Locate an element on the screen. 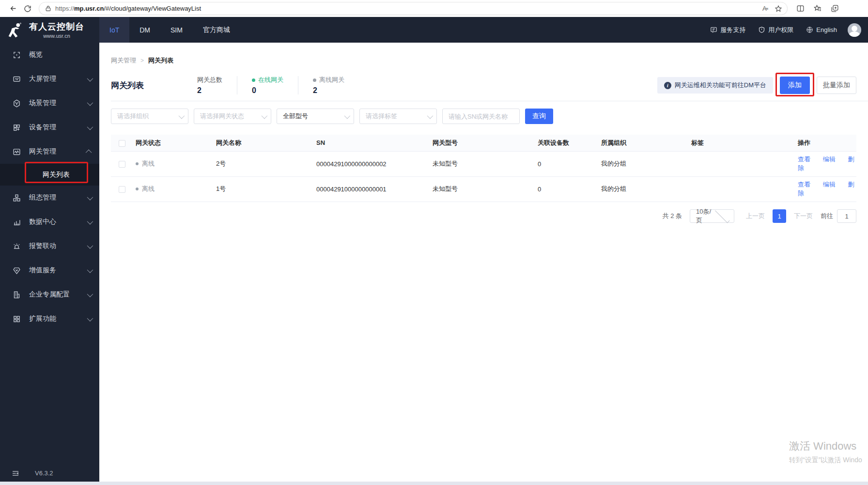 The width and height of the screenshot is (868, 485). service-support-link: 服务支持 is located at coordinates (728, 30).